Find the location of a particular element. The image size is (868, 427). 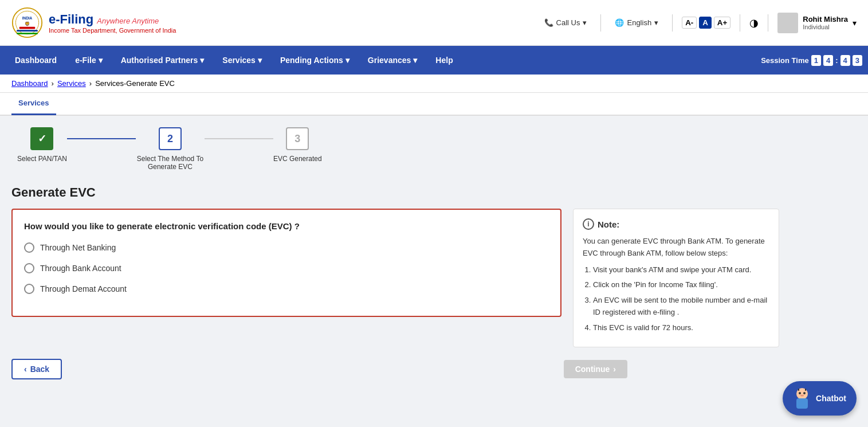

note-steps: Visit your bank's ATM and swipe your ATM… is located at coordinates (676, 299).